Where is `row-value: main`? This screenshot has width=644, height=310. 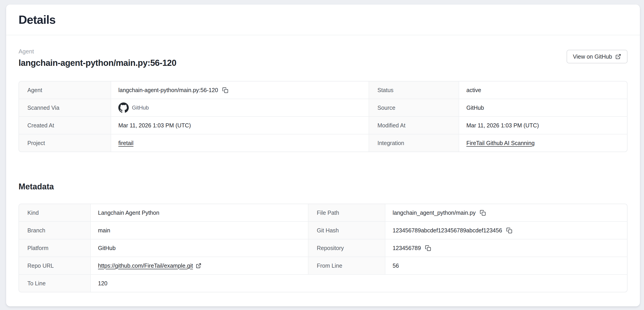 row-value: main is located at coordinates (104, 230).